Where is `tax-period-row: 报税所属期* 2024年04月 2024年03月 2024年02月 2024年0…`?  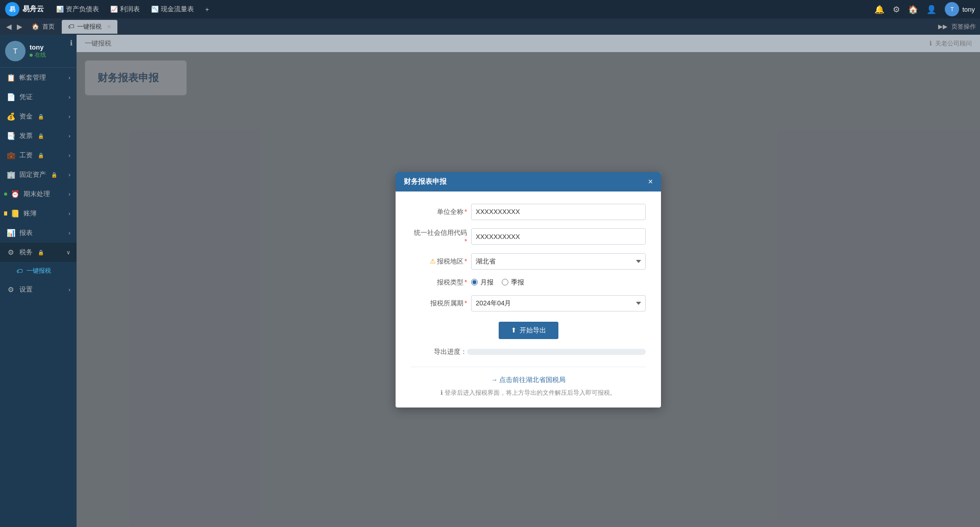 tax-period-row: 报税所属期* 2024年04月 2024年03月 2024年02月 2024年0… is located at coordinates (528, 303).